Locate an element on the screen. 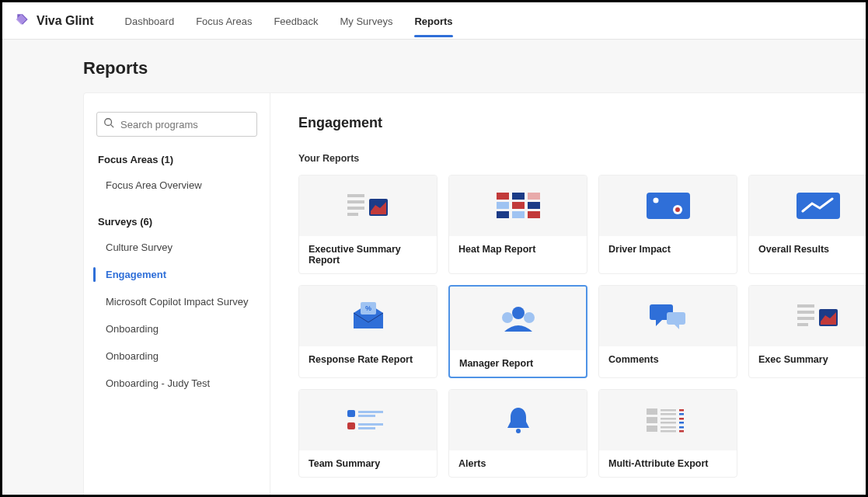  card-label: Overall Results is located at coordinates (807, 249).